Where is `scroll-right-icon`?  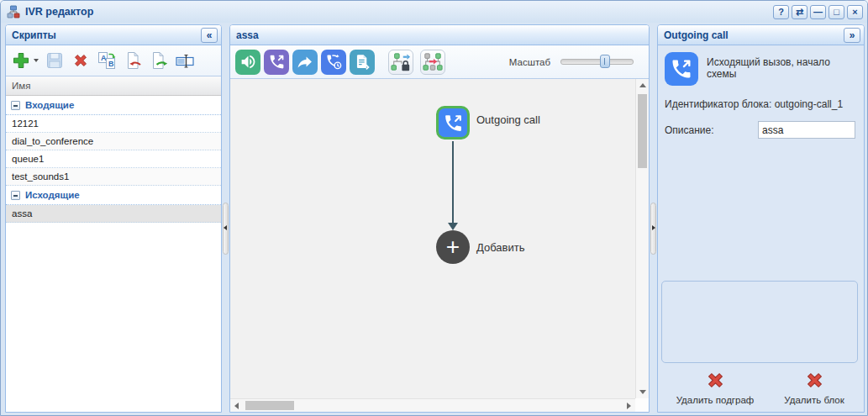
scroll-right-icon is located at coordinates (629, 406).